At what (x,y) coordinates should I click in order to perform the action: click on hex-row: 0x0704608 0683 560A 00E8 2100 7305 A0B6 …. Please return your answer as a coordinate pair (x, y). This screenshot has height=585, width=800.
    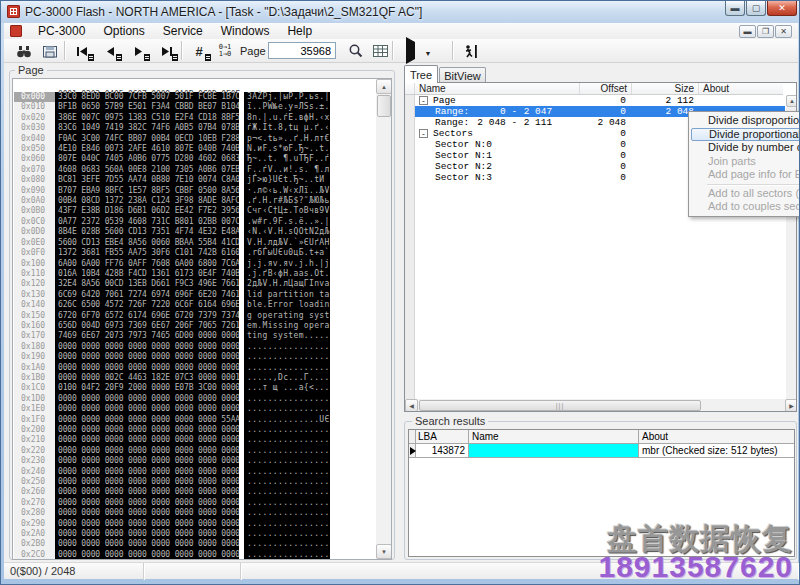
    Looking at the image, I should click on (195, 170).